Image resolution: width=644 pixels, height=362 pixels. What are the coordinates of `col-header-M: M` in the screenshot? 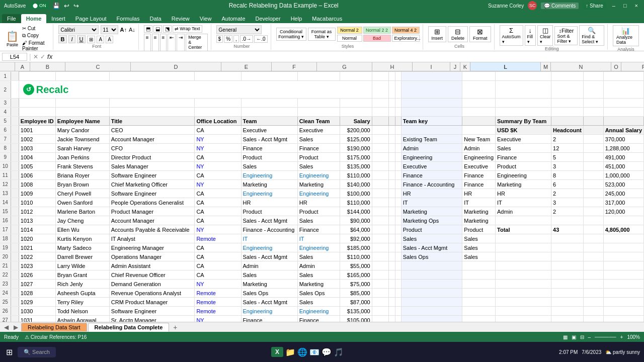 It's located at (546, 66).